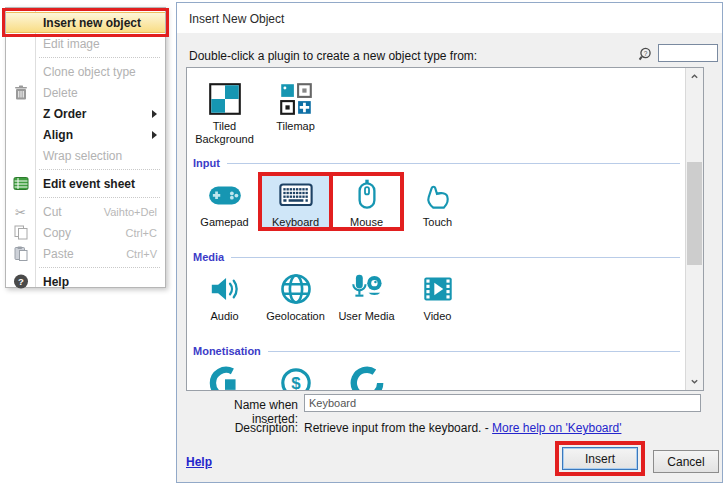 The height and width of the screenshot is (485, 727). I want to click on cancel-button: Cancel, so click(686, 462).